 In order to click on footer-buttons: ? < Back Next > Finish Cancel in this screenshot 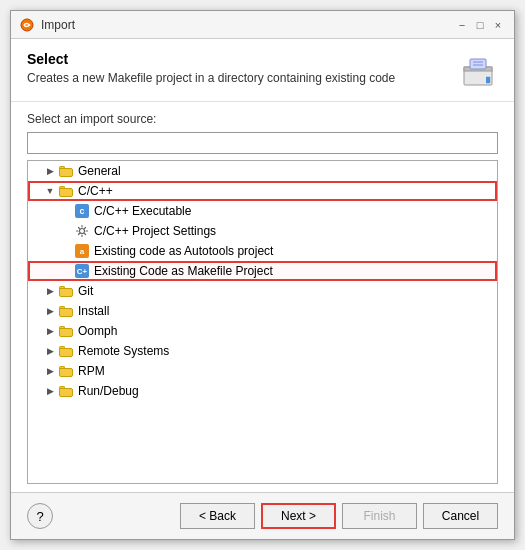, I will do `click(262, 516)`.